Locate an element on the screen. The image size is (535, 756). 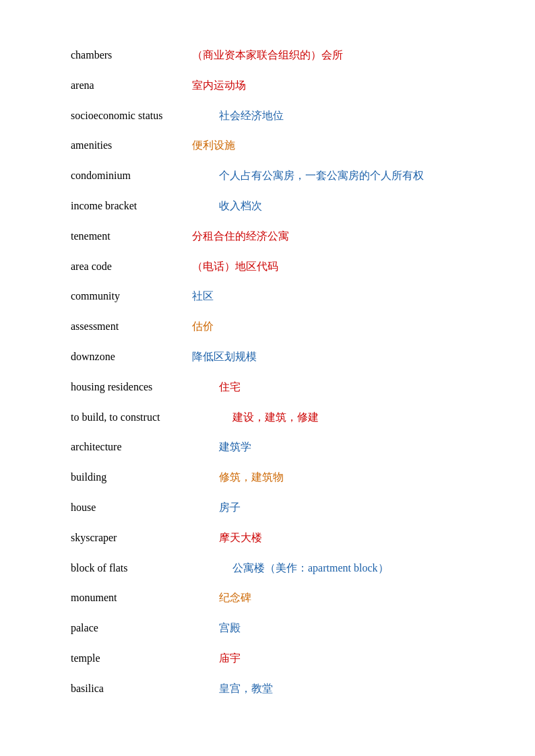
list-item: community社区 is located at coordinates (268, 296).